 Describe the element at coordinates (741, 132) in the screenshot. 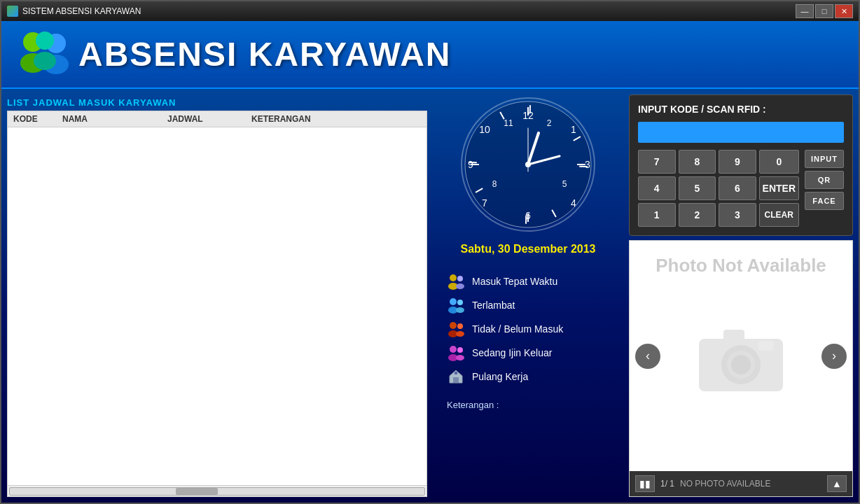

I see `rfid-input` at that location.